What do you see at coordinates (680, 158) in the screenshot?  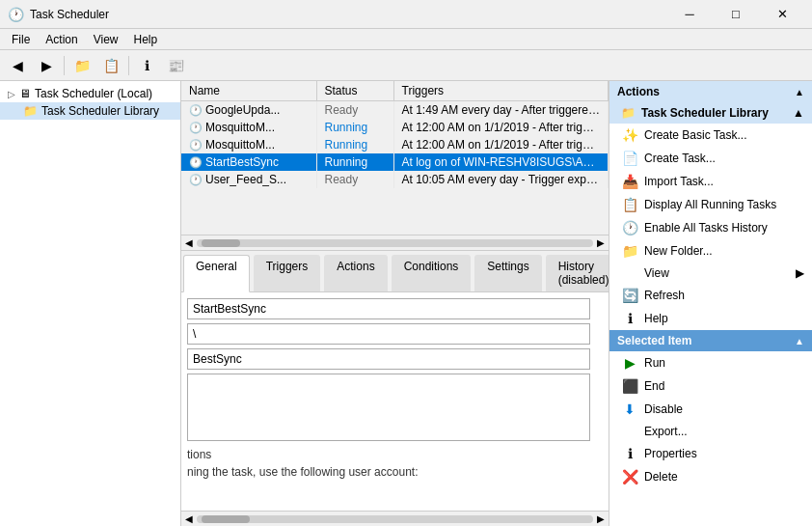 I see `create-label: Create Task...` at bounding box center [680, 158].